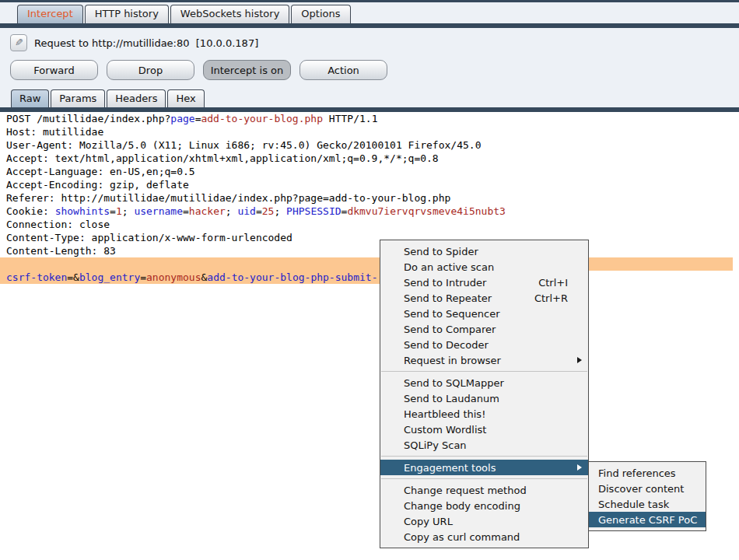 This screenshot has width=739, height=560. I want to click on submenu-item-schedule-task: Schedule task, so click(647, 504).